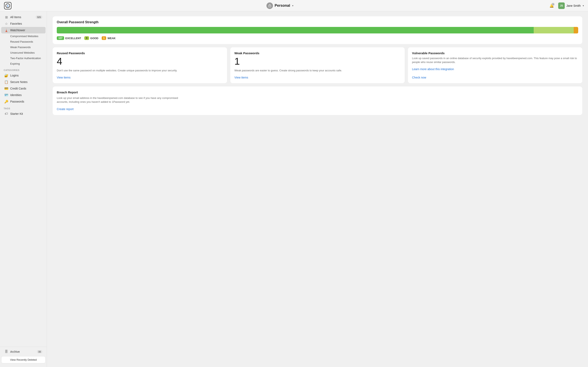 The height and width of the screenshot is (367, 588). I want to click on sidebar-item-logins: 🔐 Logins, so click(23, 75).